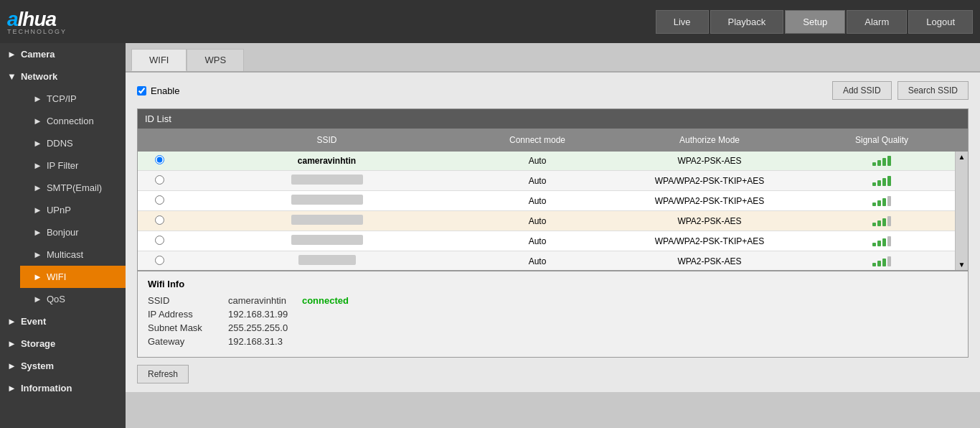  I want to click on wifi-info-ip-row: IP Address 192.168.31.99, so click(552, 315).